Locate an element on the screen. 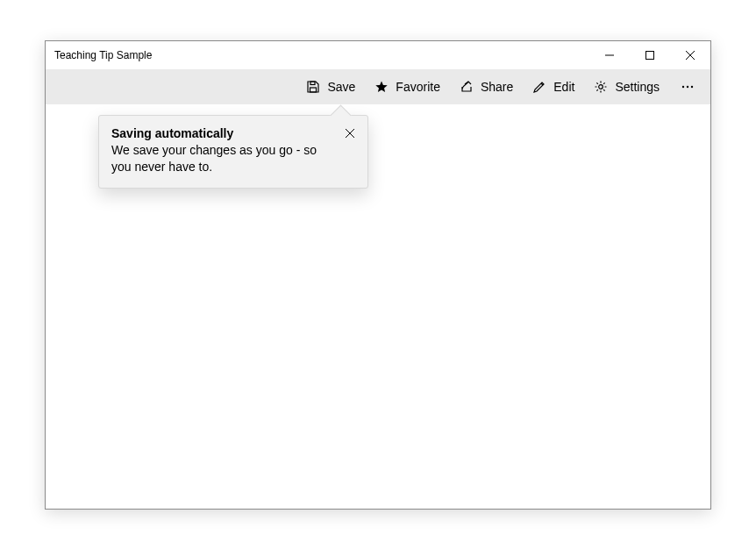 The width and height of the screenshot is (756, 549). commandbar: Save Favorite Share is located at coordinates (378, 87).